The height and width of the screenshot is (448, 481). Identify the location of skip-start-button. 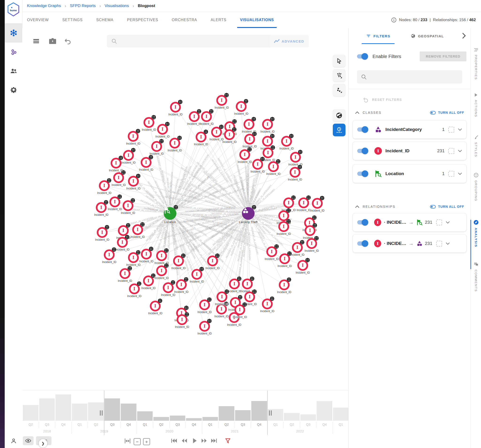
(174, 441).